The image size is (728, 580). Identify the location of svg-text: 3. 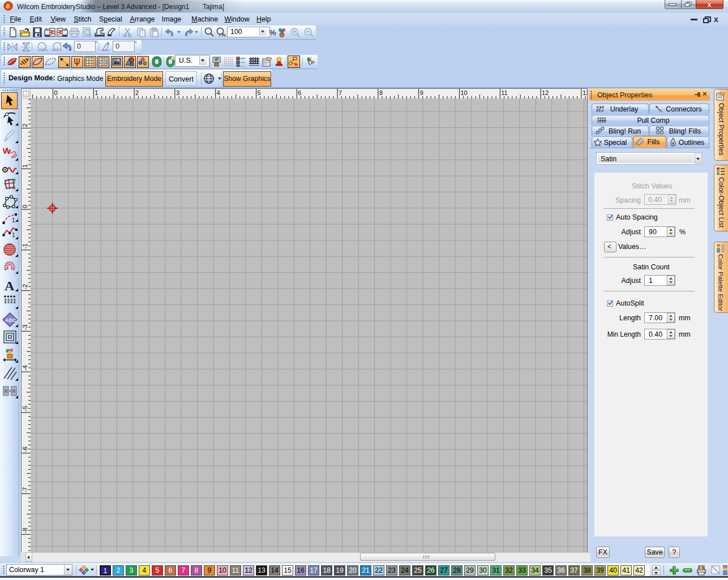
(178, 93).